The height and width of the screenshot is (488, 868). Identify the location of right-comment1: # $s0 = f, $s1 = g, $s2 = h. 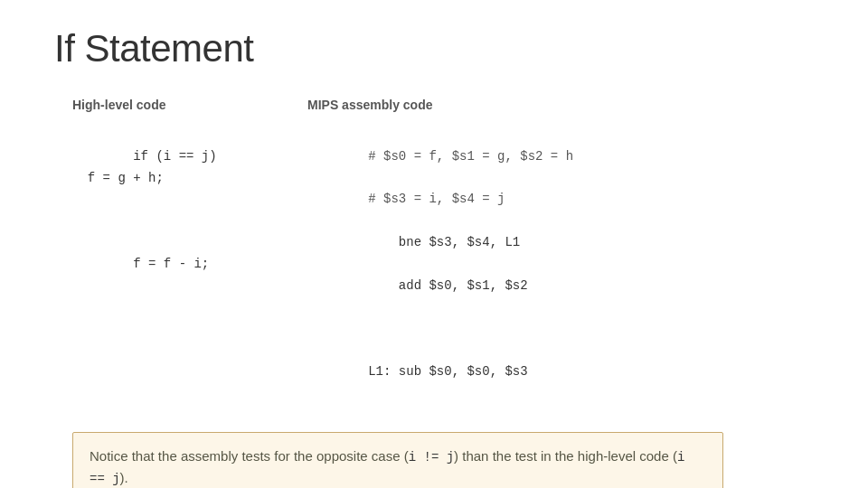
(470, 156).